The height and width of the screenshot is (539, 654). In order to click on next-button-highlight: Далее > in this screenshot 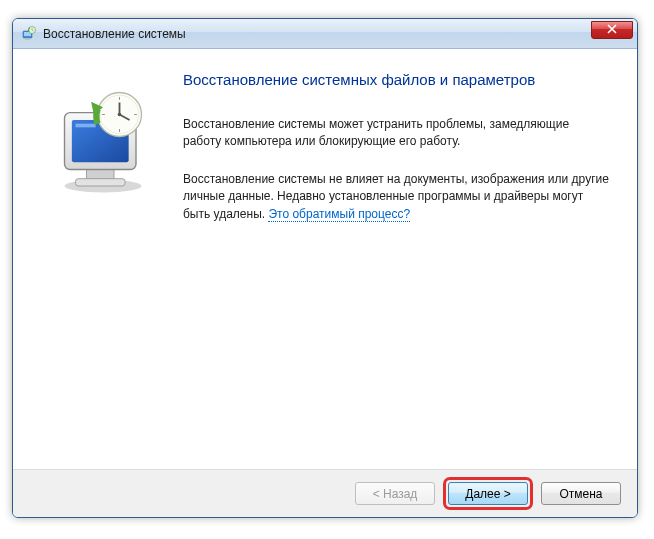, I will do `click(488, 494)`.